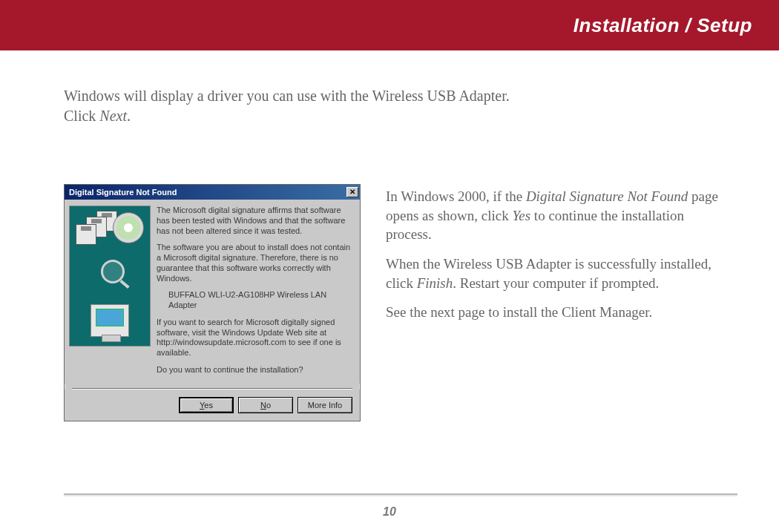 The image size is (779, 532). What do you see at coordinates (254, 370) in the screenshot?
I see `dialog-para-4: Do you want to continue the installation…` at bounding box center [254, 370].